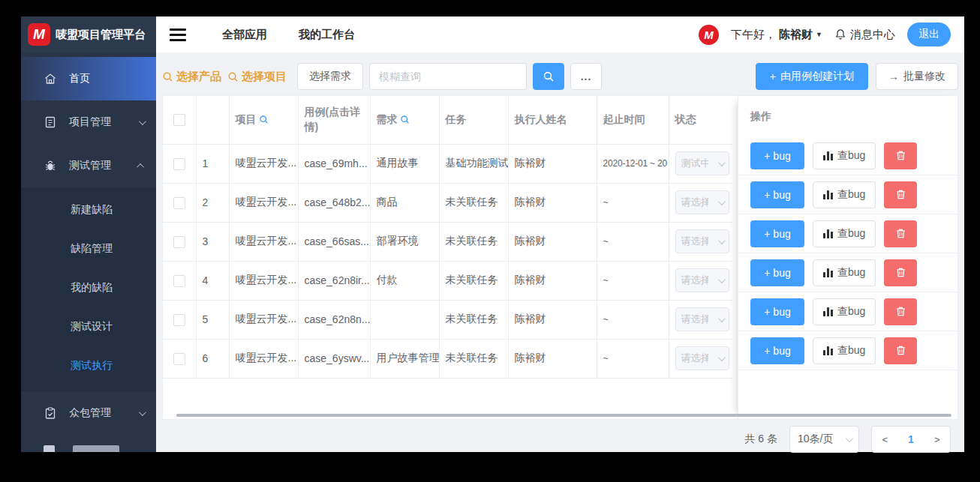 The height and width of the screenshot is (482, 980). Describe the element at coordinates (812, 76) in the screenshot. I see `create-plan-from-case-button: + 由用例创建计划` at that location.